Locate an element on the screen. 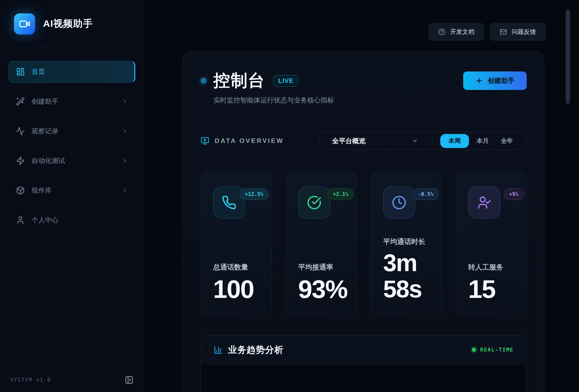  stat-label: 转人工服务 is located at coordinates (494, 267).